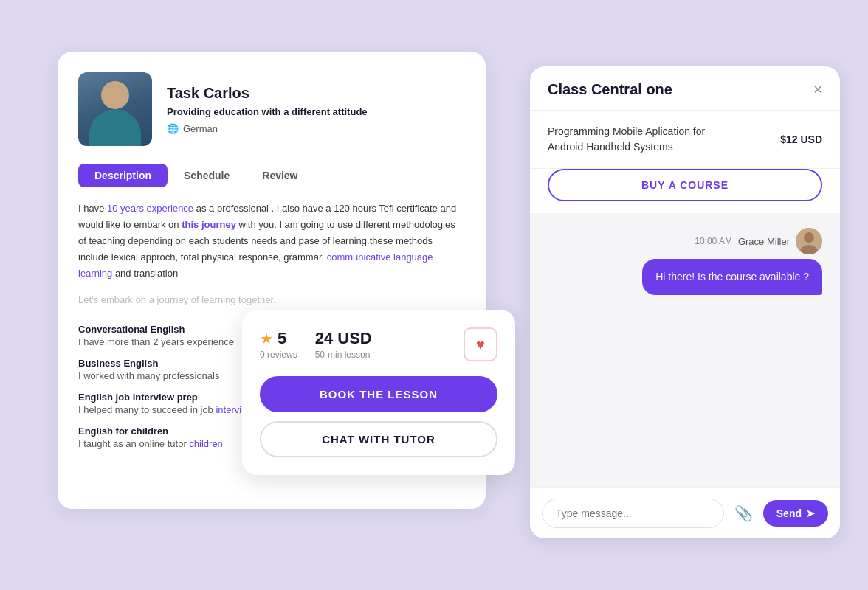 Image resolution: width=868 pixels, height=590 pixels. Describe the element at coordinates (267, 109) in the screenshot. I see `tutor-info: Task Carlos Providing education with a d…` at that location.